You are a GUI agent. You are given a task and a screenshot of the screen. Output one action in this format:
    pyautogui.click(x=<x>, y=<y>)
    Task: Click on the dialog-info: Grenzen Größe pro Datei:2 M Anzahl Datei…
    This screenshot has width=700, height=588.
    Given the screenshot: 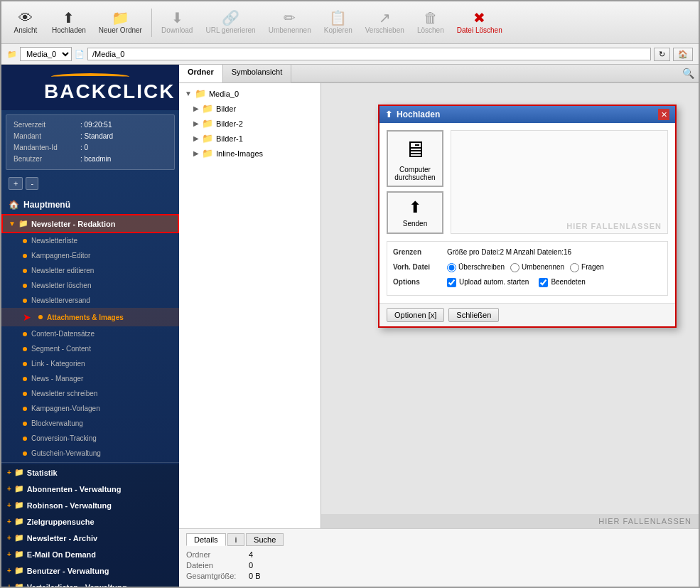 What is the action you would take?
    pyautogui.click(x=527, y=269)
    